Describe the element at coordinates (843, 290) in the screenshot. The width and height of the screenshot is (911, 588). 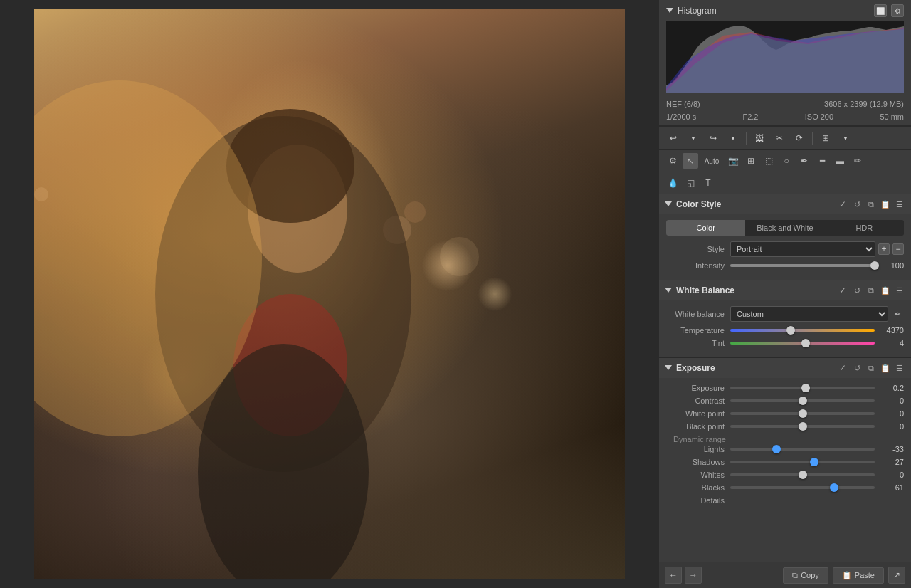
I see `wb-check: ✓` at that location.